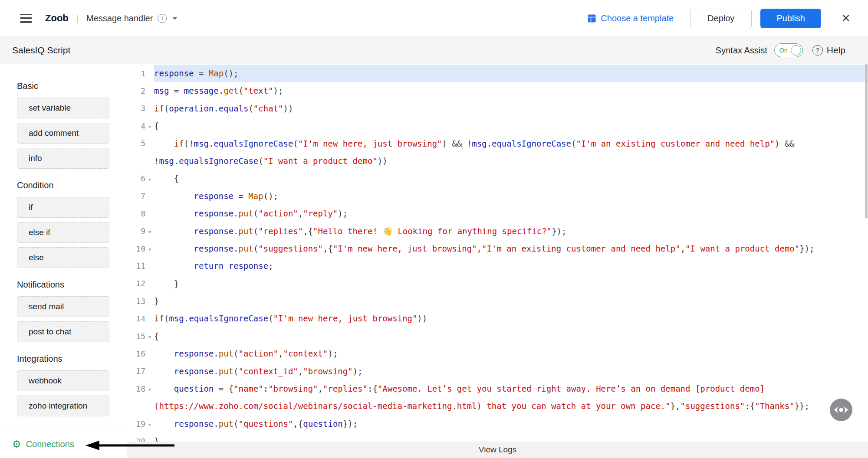  I want to click on code-text: response.put("suggestions",{"I'm new her…, so click(511, 249).